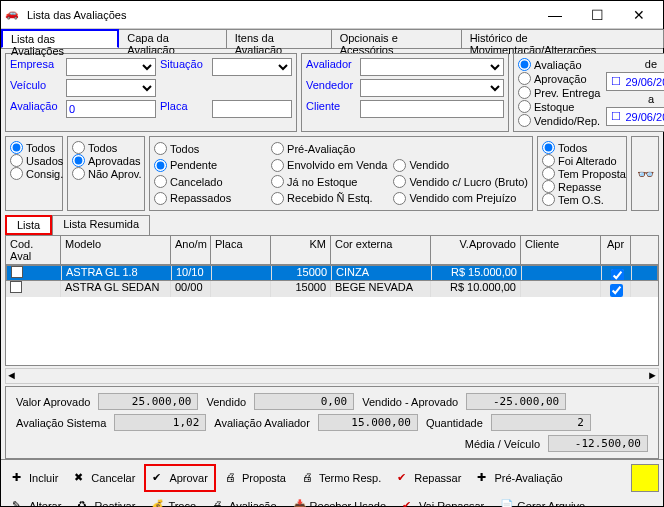 The image size is (664, 507). I want to click on g1-usados: Usados, so click(34, 160).